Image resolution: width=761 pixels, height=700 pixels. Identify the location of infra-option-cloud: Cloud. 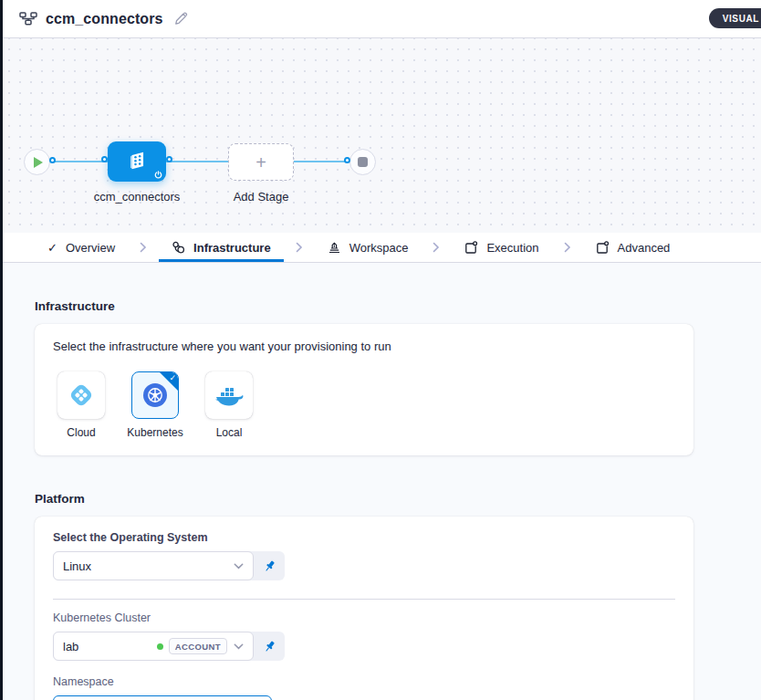
(81, 405).